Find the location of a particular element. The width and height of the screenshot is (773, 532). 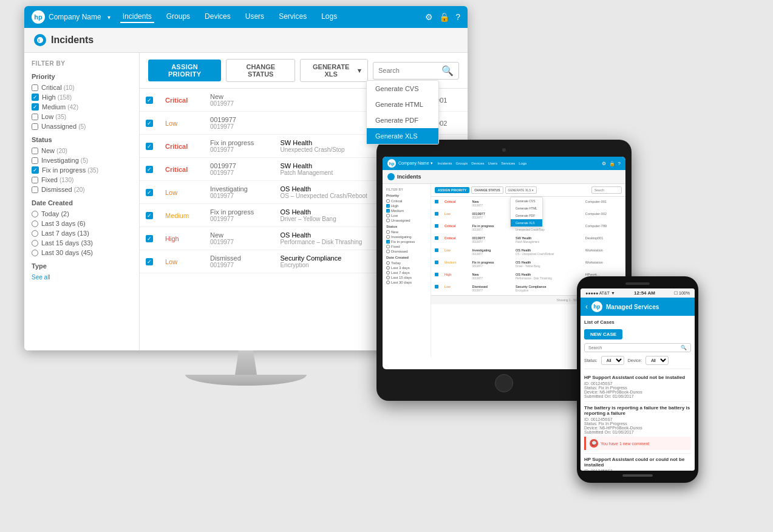

filter-medium: Medium (42) is located at coordinates (81, 107).